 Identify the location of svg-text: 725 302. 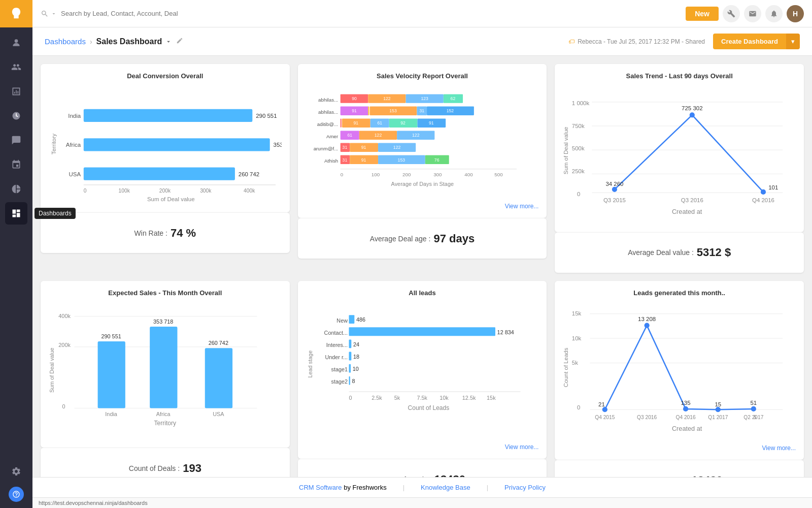
(692, 108).